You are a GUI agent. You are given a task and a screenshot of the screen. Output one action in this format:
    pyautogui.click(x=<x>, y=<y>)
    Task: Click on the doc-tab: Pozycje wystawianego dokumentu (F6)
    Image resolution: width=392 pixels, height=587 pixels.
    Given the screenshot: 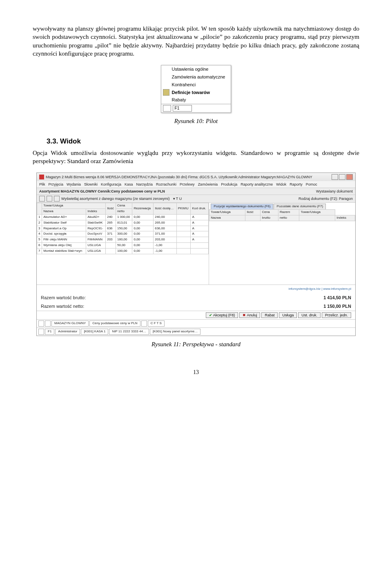 What is the action you would take?
    pyautogui.click(x=242, y=206)
    